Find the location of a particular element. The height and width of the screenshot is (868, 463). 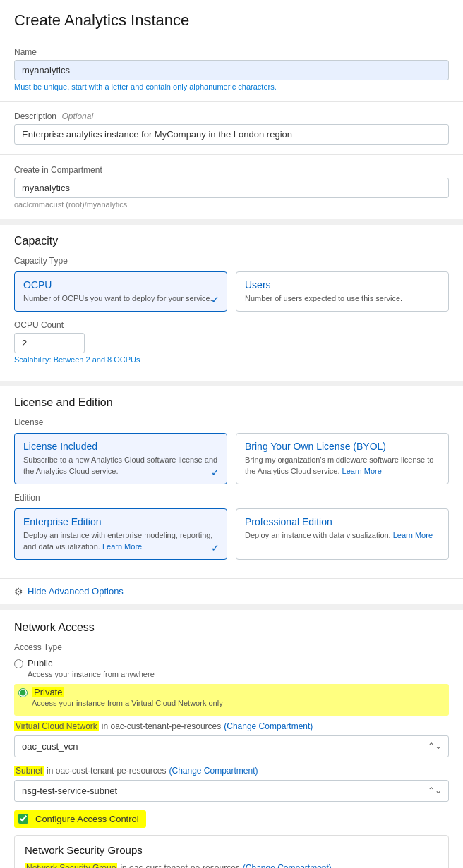

license-included-desc: Subscribe to a new Analytics Cloud softw… is located at coordinates (121, 465).